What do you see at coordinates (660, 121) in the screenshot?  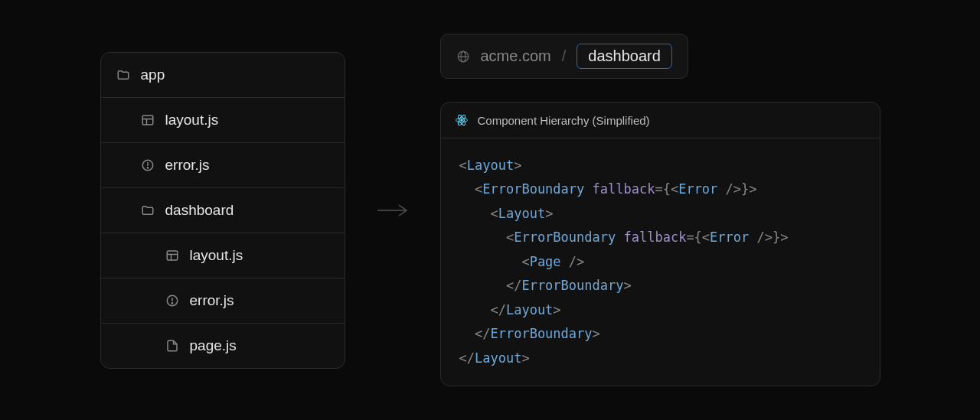 I see `code-panel-header: Component Hierarchy (Simplified)` at bounding box center [660, 121].